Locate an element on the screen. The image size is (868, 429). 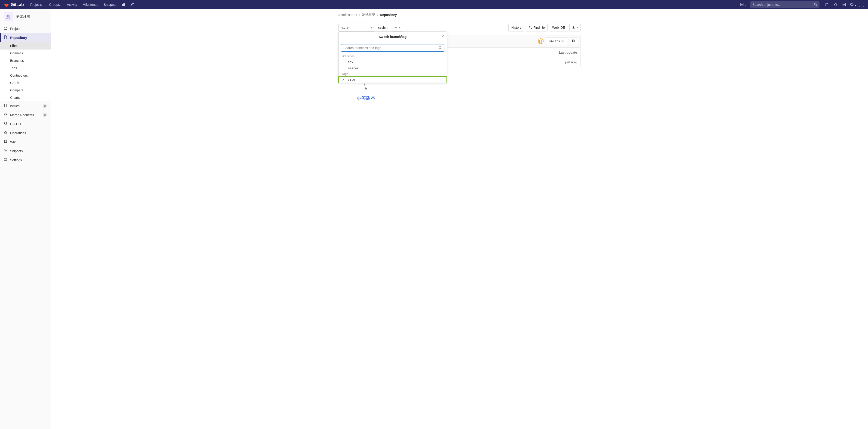
merge-request-icon is located at coordinates (836, 5).